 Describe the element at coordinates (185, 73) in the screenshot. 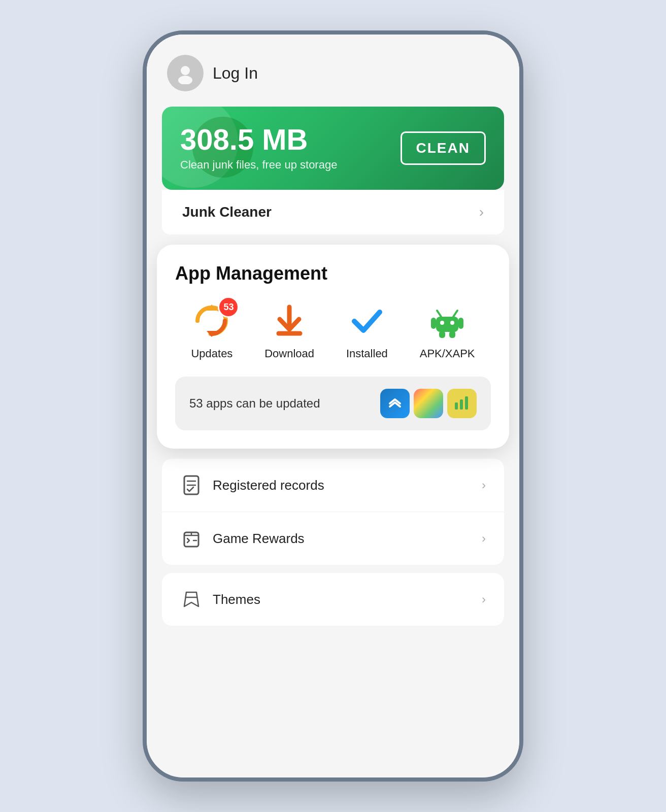

I see `avatar` at that location.